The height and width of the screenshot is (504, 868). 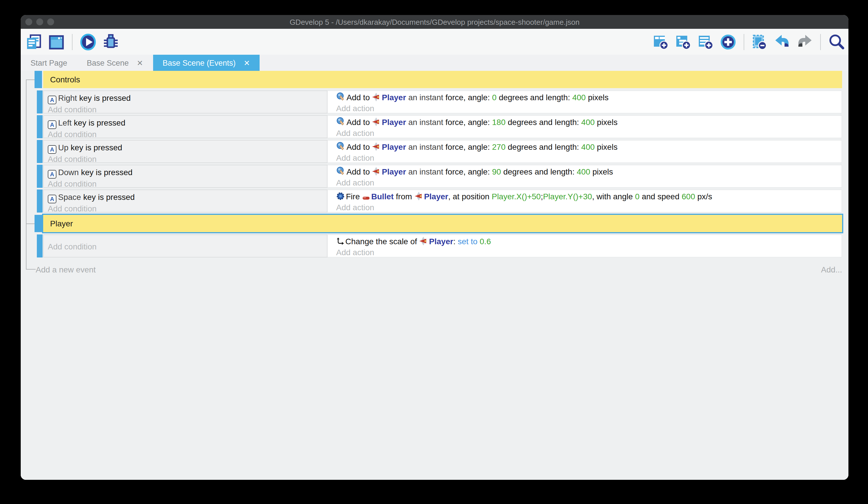 What do you see at coordinates (88, 42) in the screenshot?
I see `preview-play-icon` at bounding box center [88, 42].